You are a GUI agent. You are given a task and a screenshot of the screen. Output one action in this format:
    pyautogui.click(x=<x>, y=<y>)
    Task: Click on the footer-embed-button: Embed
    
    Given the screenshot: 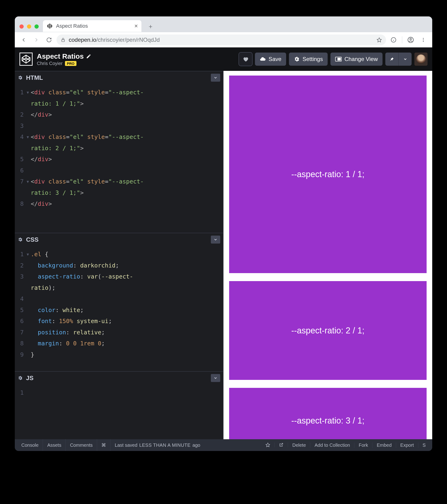 What is the action you would take?
    pyautogui.click(x=384, y=445)
    